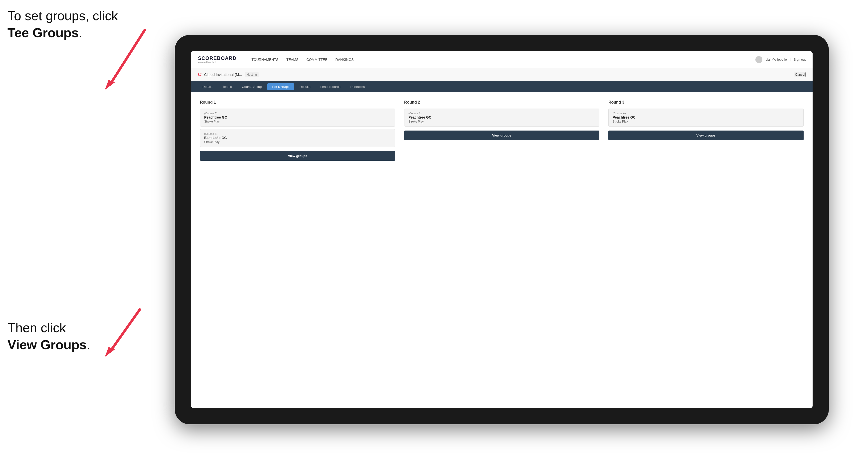 This screenshot has height=467, width=868. I want to click on cancel-button: Cancel, so click(800, 74).